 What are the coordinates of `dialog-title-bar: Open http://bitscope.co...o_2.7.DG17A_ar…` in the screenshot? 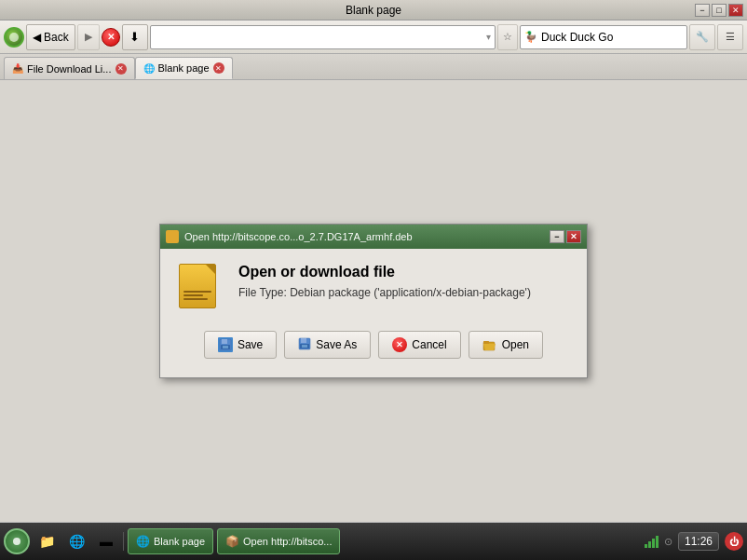 It's located at (374, 237).